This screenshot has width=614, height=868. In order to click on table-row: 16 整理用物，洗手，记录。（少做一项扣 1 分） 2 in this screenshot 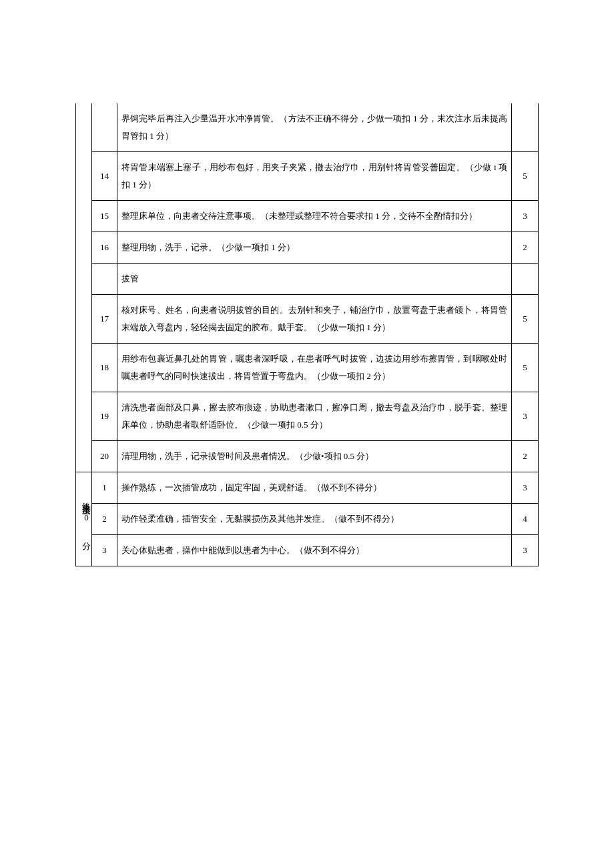, I will do `click(307, 248)`.